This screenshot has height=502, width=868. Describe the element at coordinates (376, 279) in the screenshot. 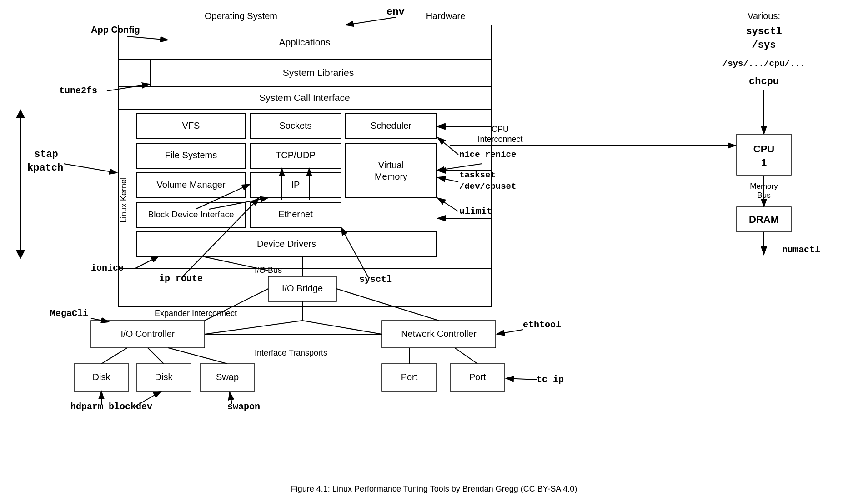

I see `sysctl-bottom-tool: sysctl` at that location.